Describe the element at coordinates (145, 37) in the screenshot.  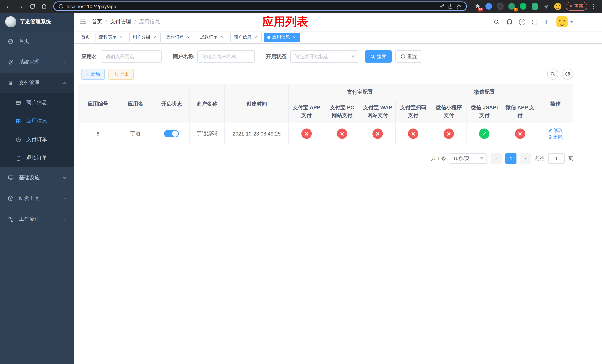
I see `tab-user-group: 用户分组` at that location.